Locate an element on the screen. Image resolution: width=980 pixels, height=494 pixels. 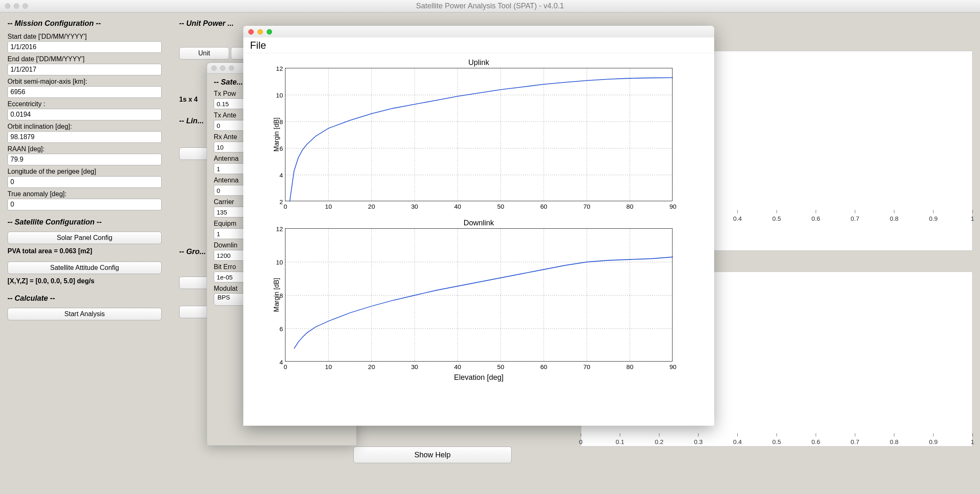
axis-tick: 0.3 is located at coordinates (698, 442).